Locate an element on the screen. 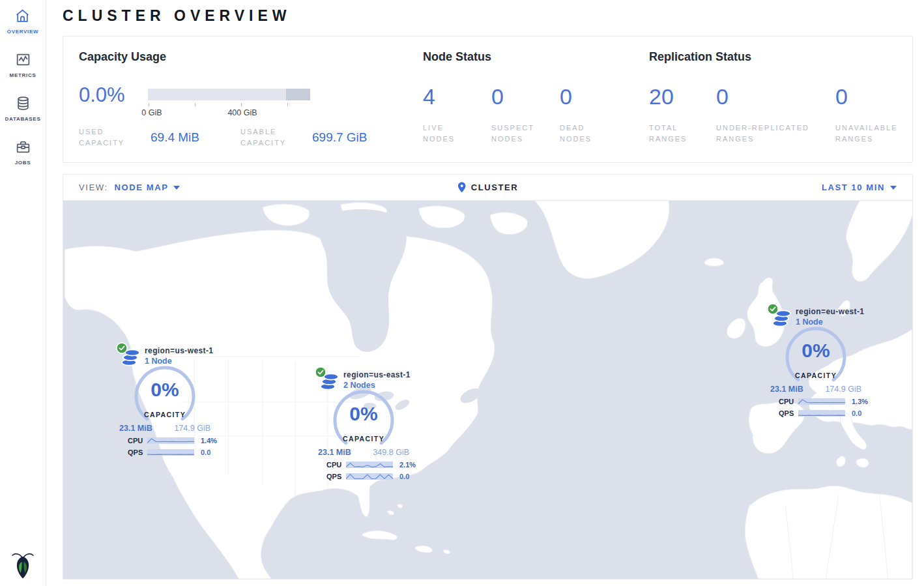 The height and width of the screenshot is (586, 924). live-nodes-value: 4 is located at coordinates (457, 96).